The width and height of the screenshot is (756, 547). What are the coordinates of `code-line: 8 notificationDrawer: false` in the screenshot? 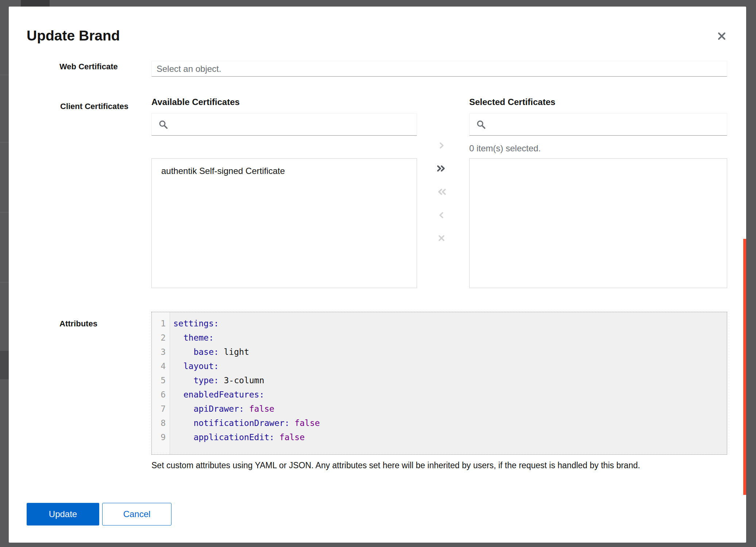 It's located at (439, 423).